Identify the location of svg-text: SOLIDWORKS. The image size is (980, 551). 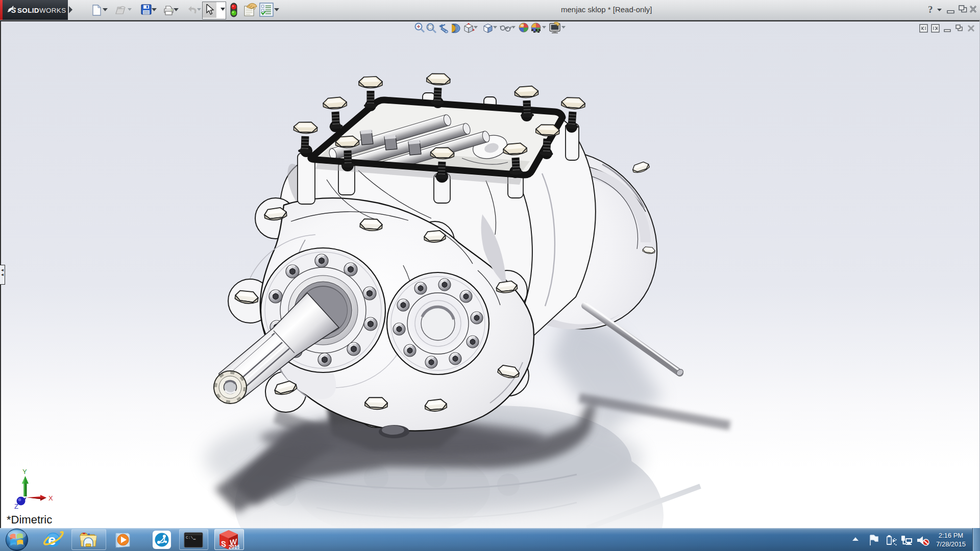
(42, 10).